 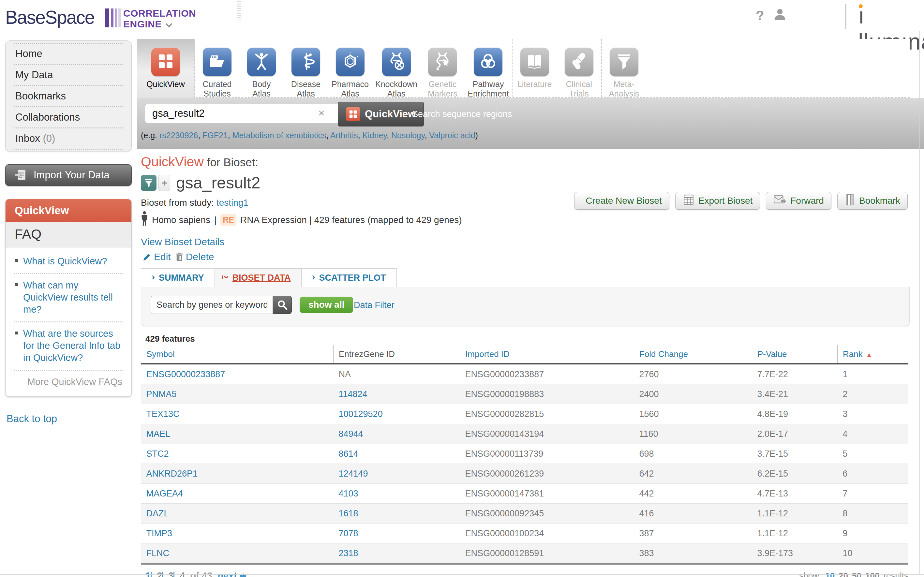 I want to click on app-tile: Literature, so click(x=535, y=68).